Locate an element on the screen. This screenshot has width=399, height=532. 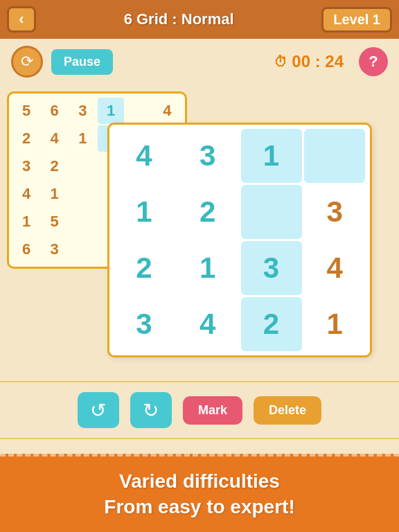
pause-button: Pause is located at coordinates (82, 62).